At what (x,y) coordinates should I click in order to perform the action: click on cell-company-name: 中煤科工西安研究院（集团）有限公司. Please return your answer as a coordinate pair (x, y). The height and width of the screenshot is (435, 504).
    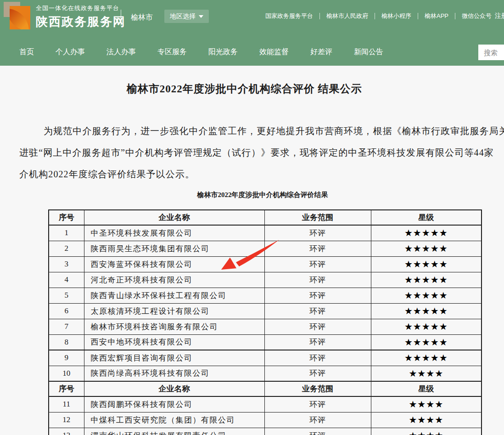
    Looking at the image, I should click on (174, 420).